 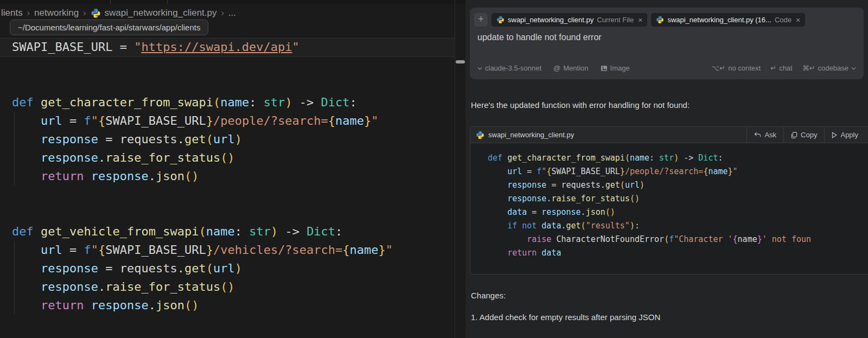 What do you see at coordinates (551, 20) in the screenshot?
I see `pill-filename: swapi_networking_client.py` at bounding box center [551, 20].